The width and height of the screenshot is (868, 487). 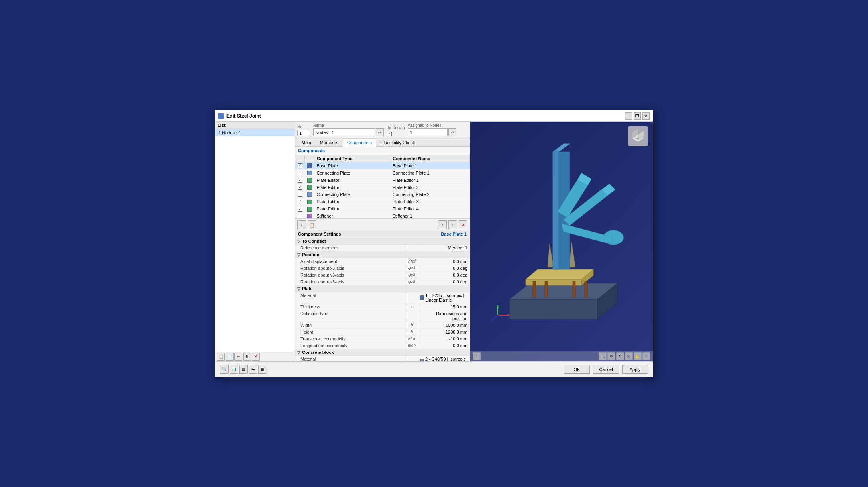 I want to click on position-prop-row: Axial displacement Xref 0.0 mm, so click(x=383, y=261).